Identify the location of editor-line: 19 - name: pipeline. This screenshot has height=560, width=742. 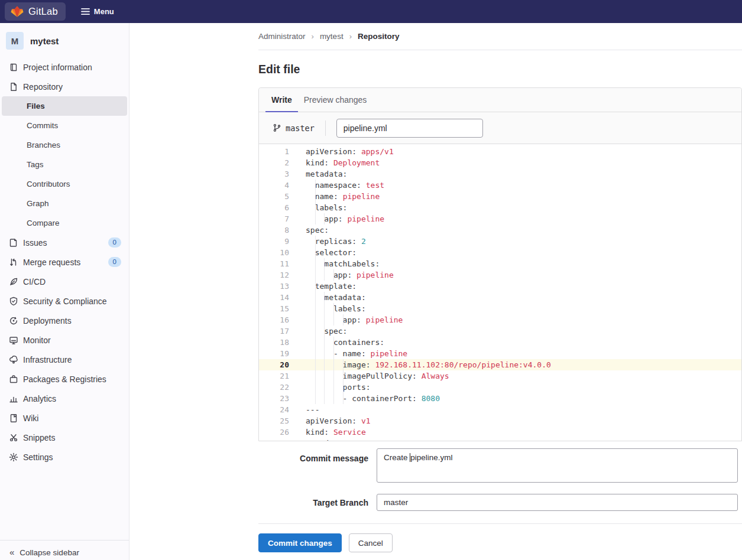
(500, 353).